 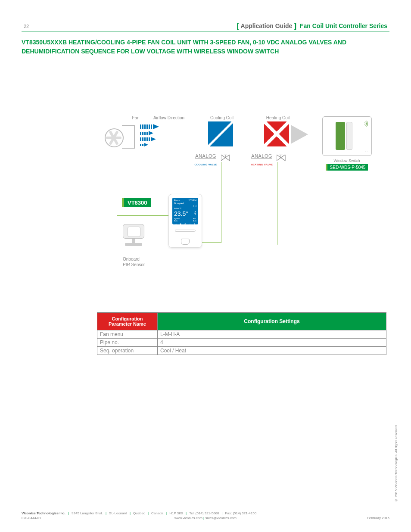 I want to click on thermo-room: Room, so click(x=177, y=200).